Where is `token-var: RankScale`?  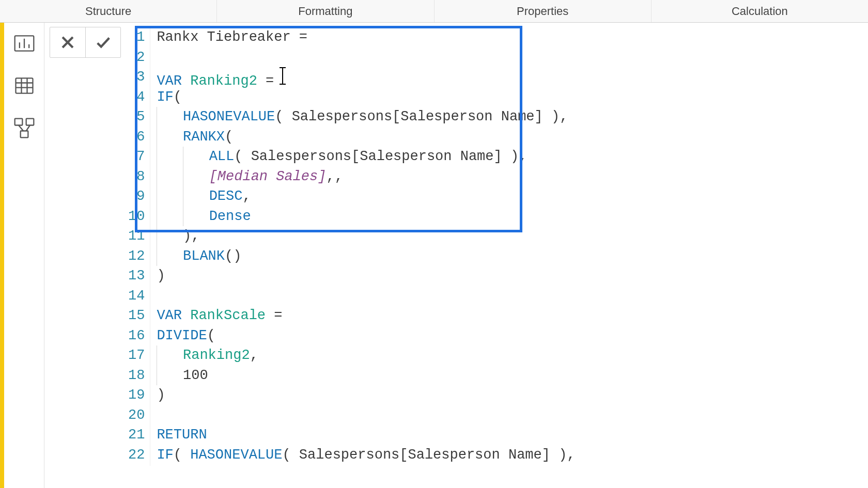 token-var: RankScale is located at coordinates (228, 316).